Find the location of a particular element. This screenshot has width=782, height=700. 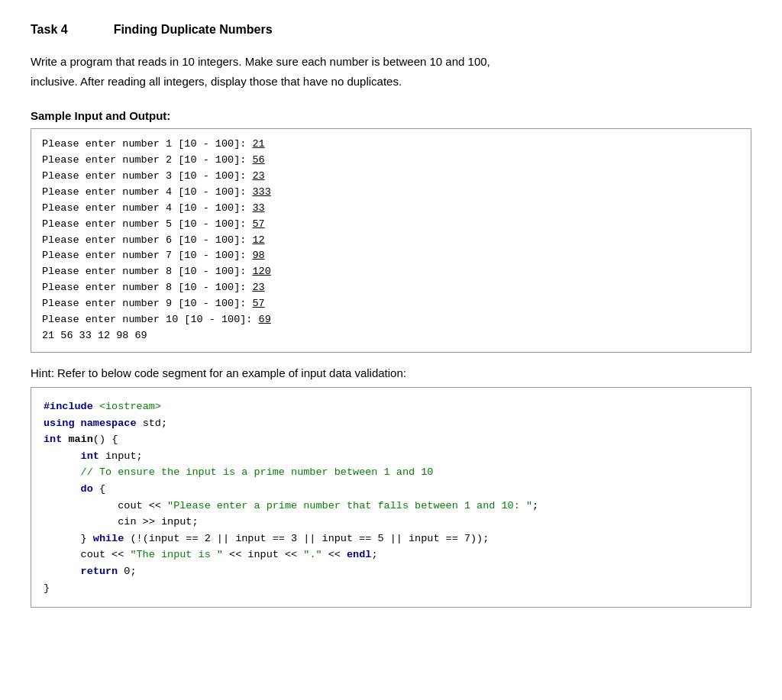

sample-line-4: Please enter number 4 [10 - 100]: 333 is located at coordinates (157, 192).